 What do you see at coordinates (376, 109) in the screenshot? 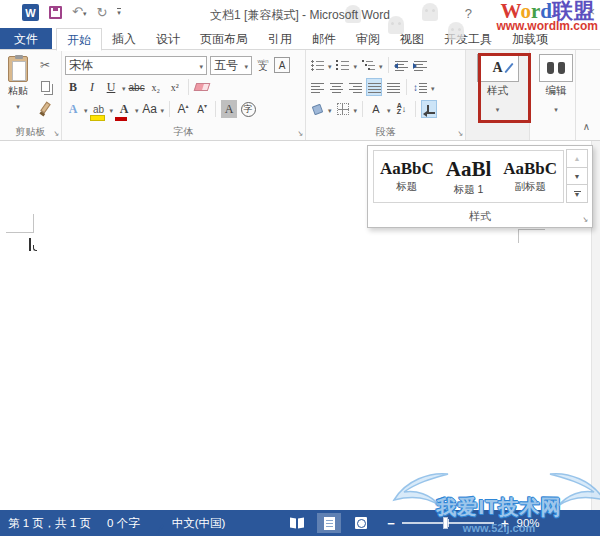
I see `asian-layout-button: A` at bounding box center [376, 109].